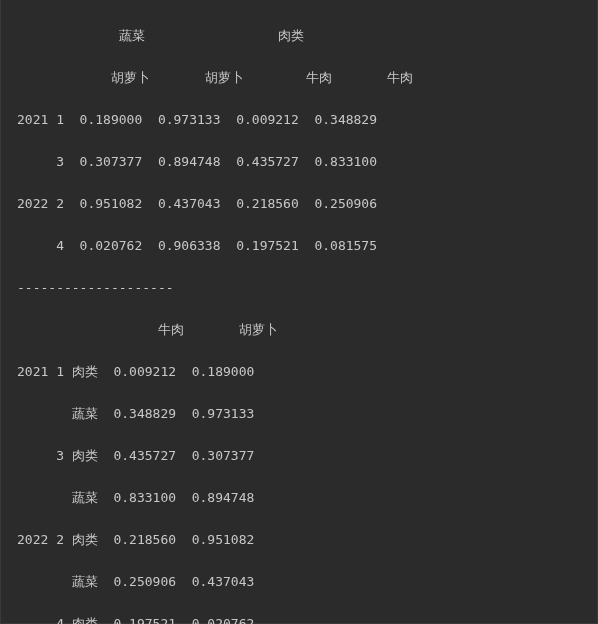 The width and height of the screenshot is (598, 624). I want to click on table-row: 3 0.307377 0.894748 0.435727 0.833100, so click(299, 162).